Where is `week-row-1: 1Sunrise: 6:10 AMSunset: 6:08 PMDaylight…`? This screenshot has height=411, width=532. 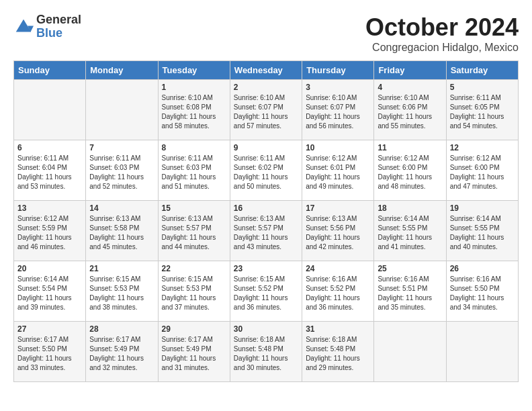
week-row-1: 1Sunrise: 6:10 AMSunset: 6:08 PMDaylight… is located at coordinates (266, 110).